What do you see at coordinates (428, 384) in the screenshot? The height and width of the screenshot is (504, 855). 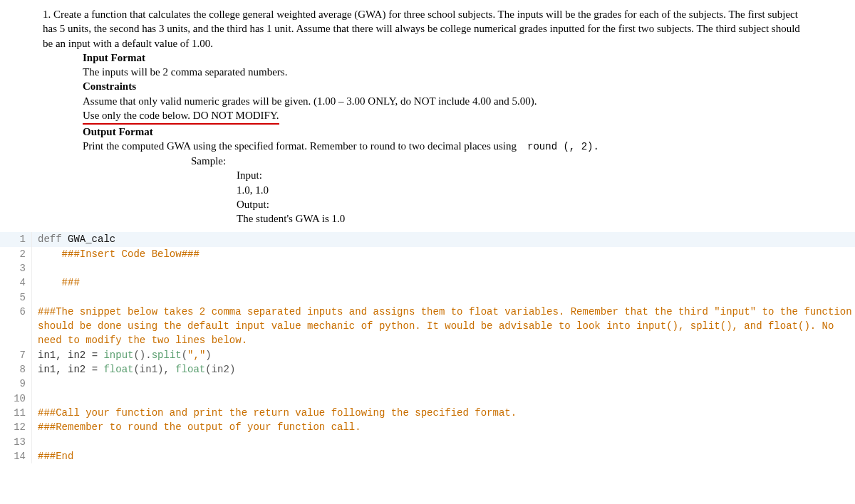 I see `code-line-9: 9` at bounding box center [428, 384].